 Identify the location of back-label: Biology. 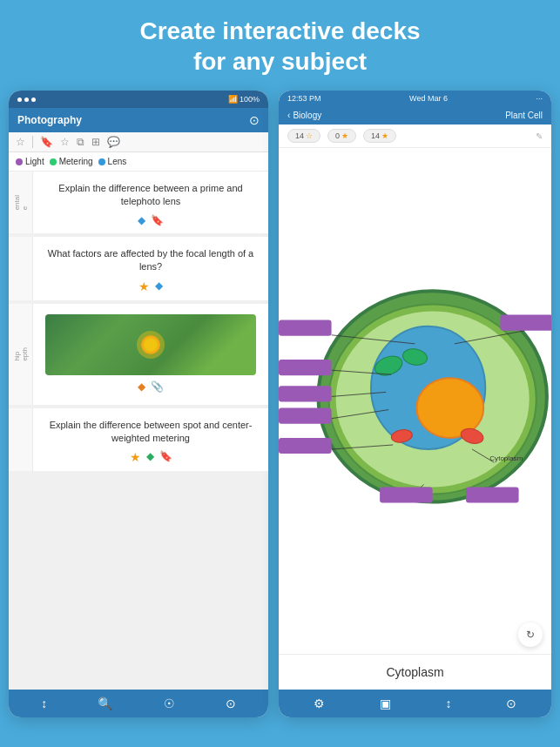
(307, 115).